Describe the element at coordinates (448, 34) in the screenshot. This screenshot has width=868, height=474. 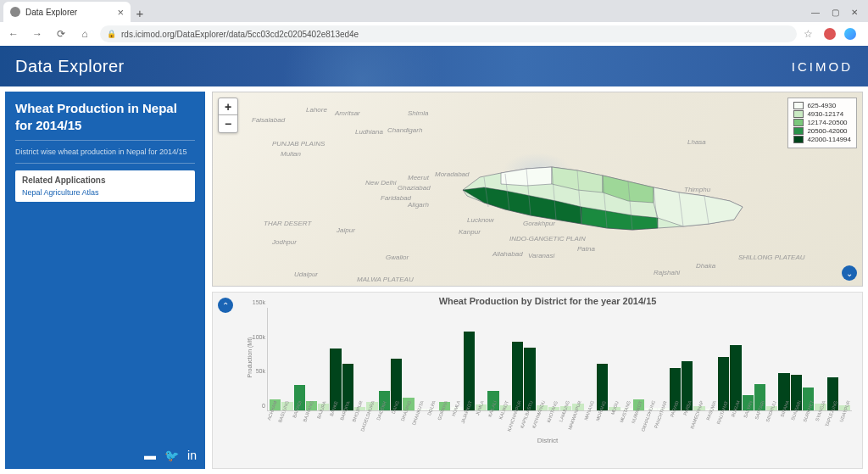
I see `url-field: 🔒 rds.icimod.org/DataExplorer/data/5cc03…` at that location.